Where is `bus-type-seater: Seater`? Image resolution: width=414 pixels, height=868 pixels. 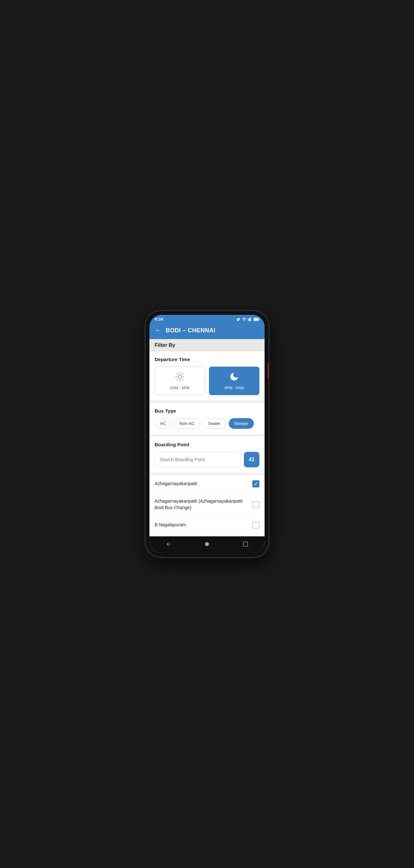 bus-type-seater: Seater is located at coordinates (214, 424).